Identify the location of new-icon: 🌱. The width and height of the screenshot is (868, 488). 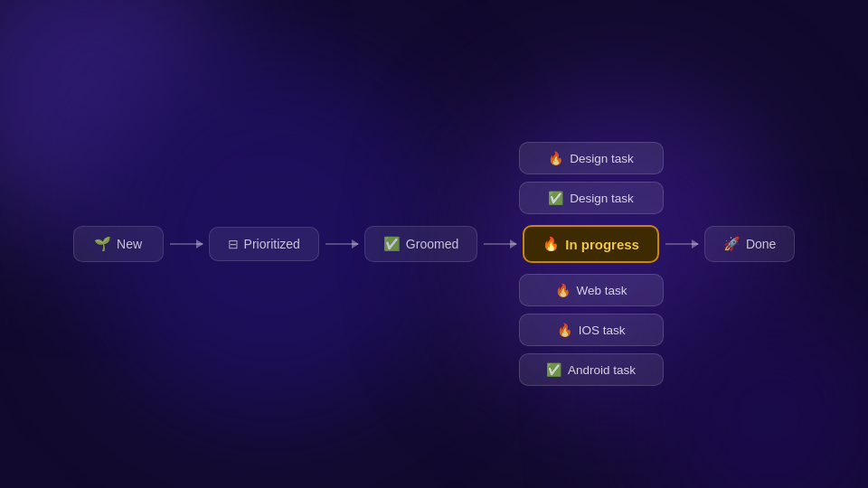
(103, 244).